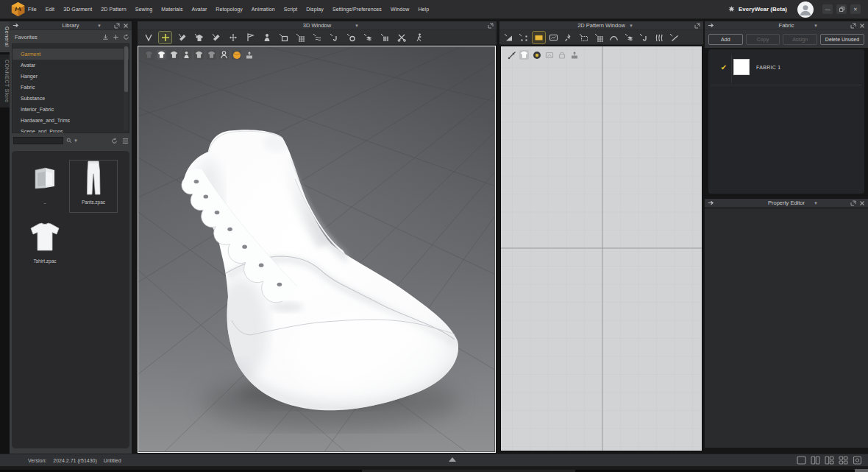  What do you see at coordinates (291, 9) in the screenshot?
I see `menu-script: Script` at bounding box center [291, 9].